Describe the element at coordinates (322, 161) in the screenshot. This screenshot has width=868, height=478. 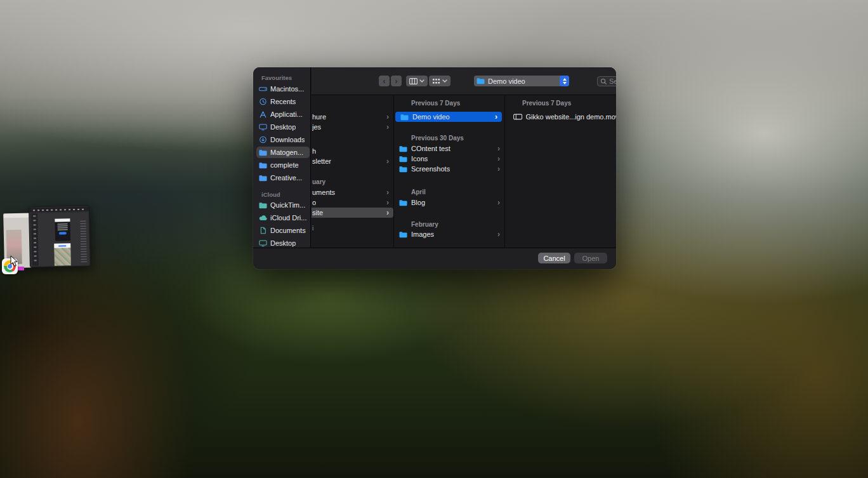
I see `file-row-label: sletter` at that location.